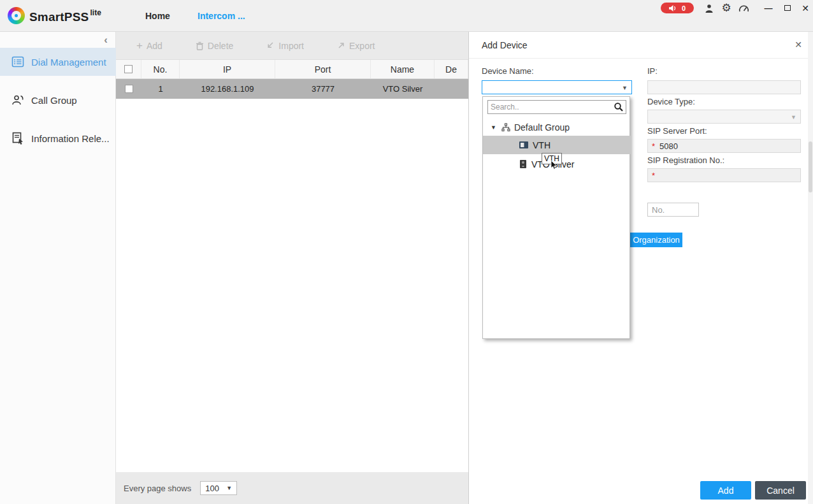 The width and height of the screenshot is (813, 504). Describe the element at coordinates (54, 101) in the screenshot. I see `sidebar-item-label: Call Group` at that location.